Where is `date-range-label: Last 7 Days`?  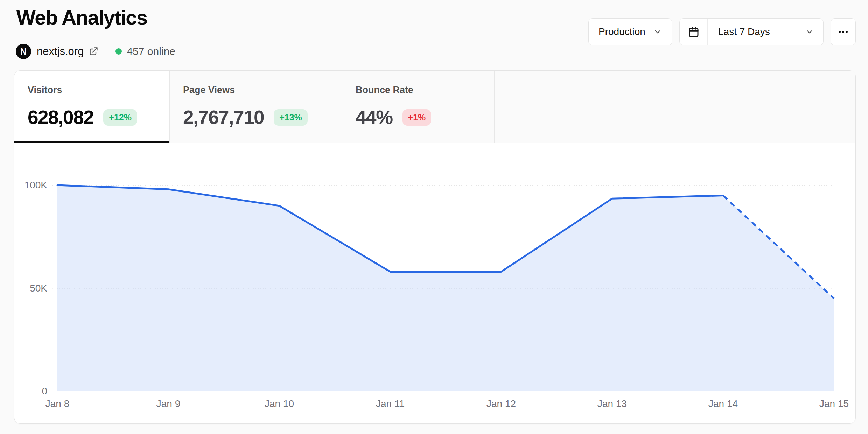
date-range-label: Last 7 Days is located at coordinates (744, 32).